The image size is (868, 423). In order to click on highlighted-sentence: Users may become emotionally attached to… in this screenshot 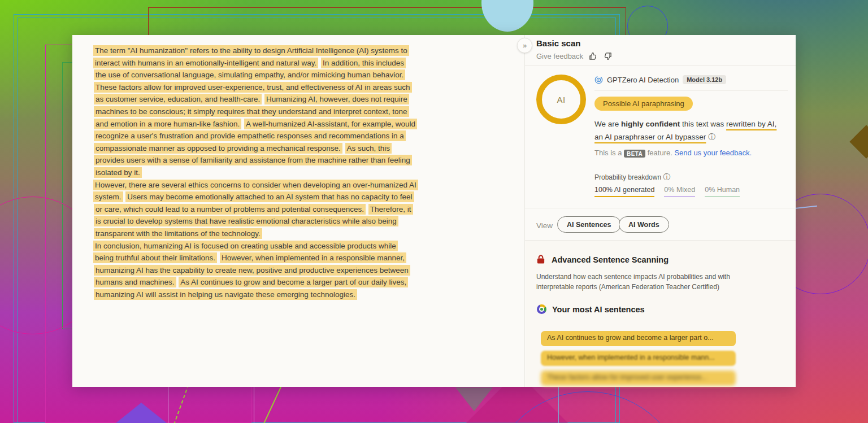, I will do `click(254, 203)`.